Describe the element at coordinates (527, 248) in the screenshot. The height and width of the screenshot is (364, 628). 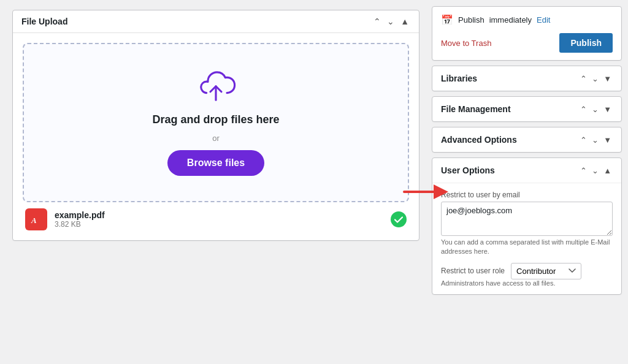
I see `email-hint: You can add a comma separated list with …` at that location.